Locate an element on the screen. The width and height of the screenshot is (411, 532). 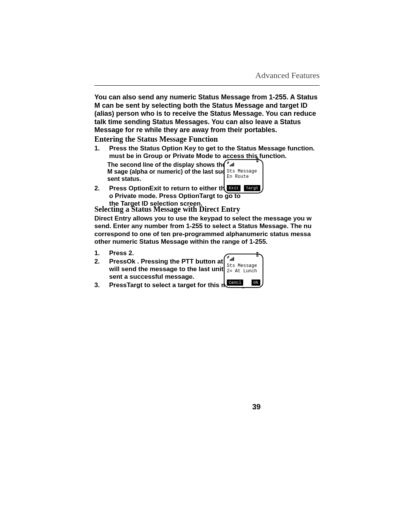
divider is located at coordinates (207, 85).